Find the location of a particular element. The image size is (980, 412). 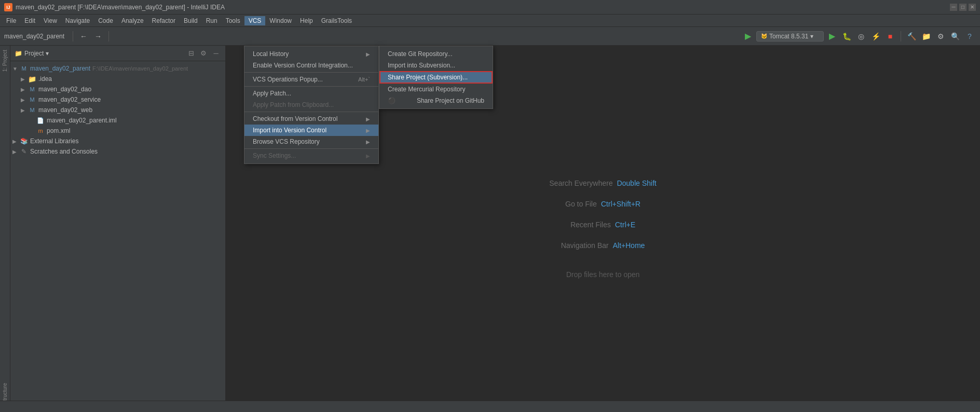

import-github: ⚫ Share Project on GitHub is located at coordinates (436, 101).